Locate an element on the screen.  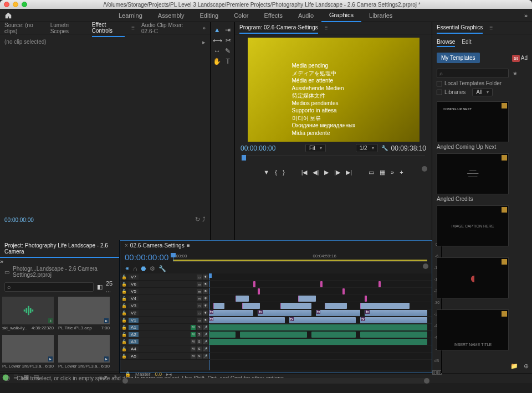
find-icon: ◧ is located at coordinates (100, 287).